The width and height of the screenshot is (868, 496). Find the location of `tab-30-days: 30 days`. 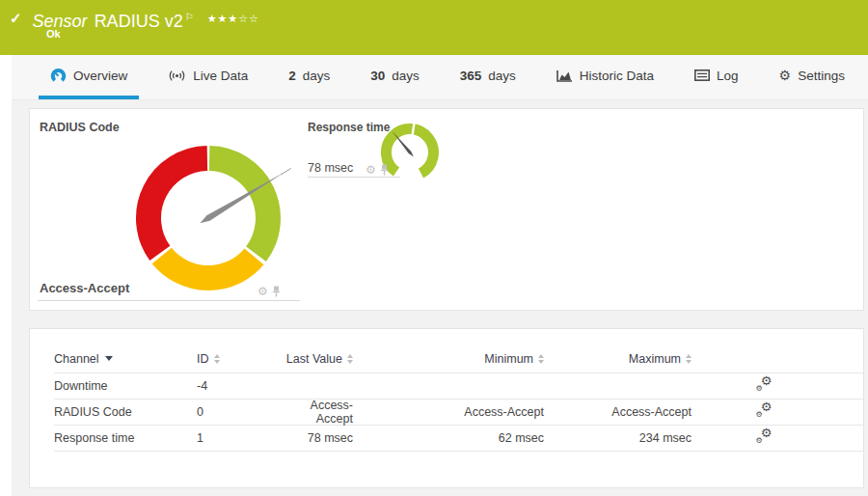

tab-30-days: 30 days is located at coordinates (395, 77).